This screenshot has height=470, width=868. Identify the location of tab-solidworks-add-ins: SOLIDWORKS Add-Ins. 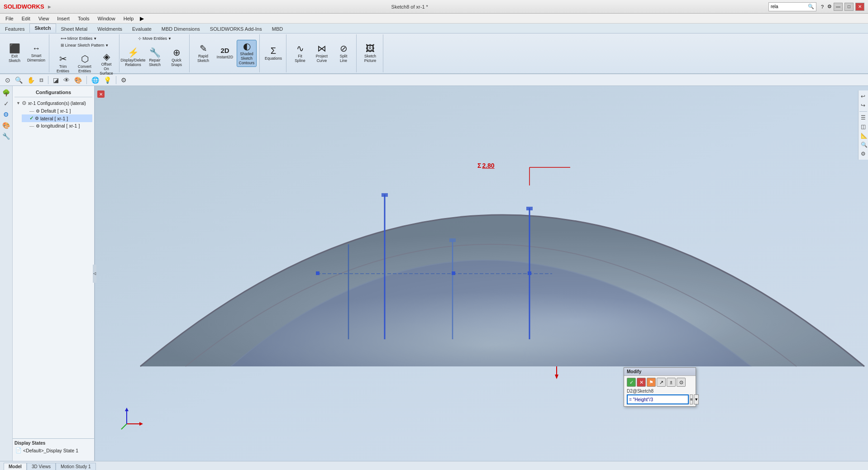
(236, 29).